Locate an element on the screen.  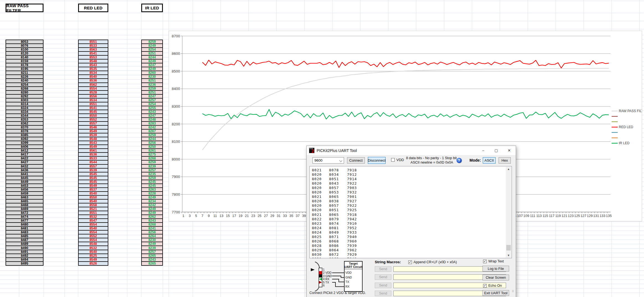
maximize-button: ▢ is located at coordinates (496, 151).